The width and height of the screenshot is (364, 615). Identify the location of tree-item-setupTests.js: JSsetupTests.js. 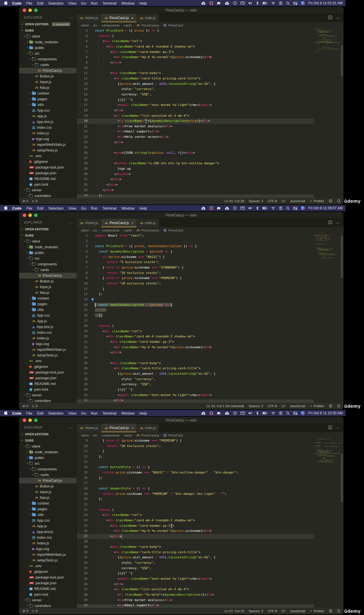
(48, 150).